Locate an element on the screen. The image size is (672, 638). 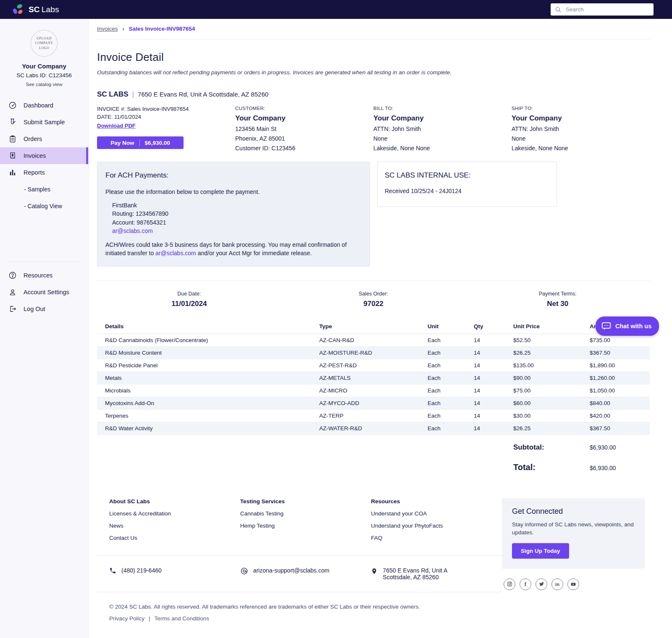
footer-link-understand-coa: Understand your COA is located at coordinates (436, 514).